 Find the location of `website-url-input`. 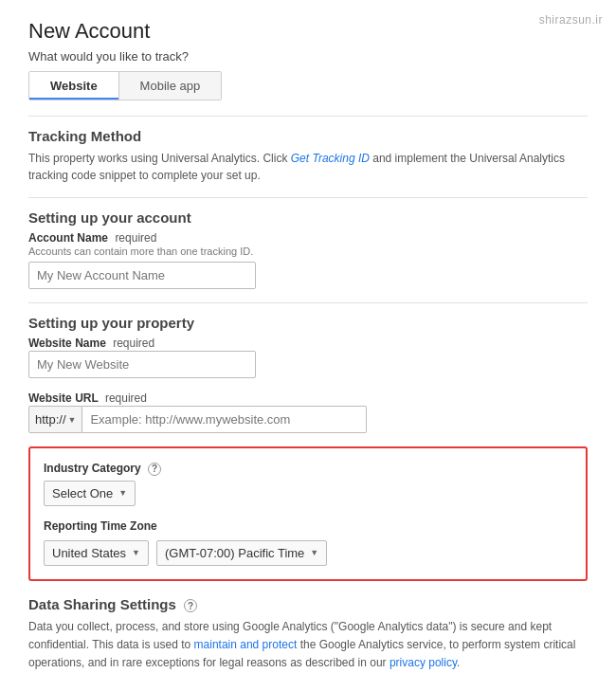

website-url-input is located at coordinates (225, 419).